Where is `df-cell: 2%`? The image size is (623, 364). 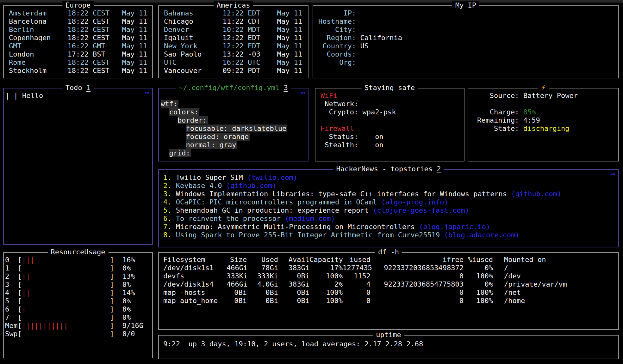 df-cell: 2% is located at coordinates (326, 284).